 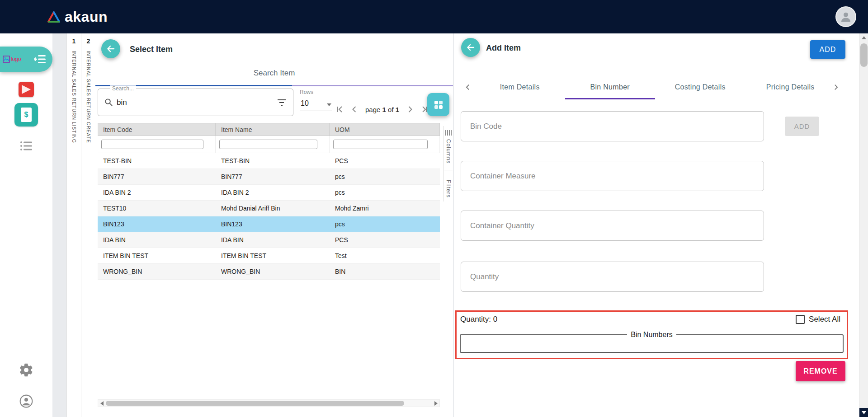 What do you see at coordinates (836, 87) in the screenshot?
I see `tabs-scroll-right-icon` at bounding box center [836, 87].